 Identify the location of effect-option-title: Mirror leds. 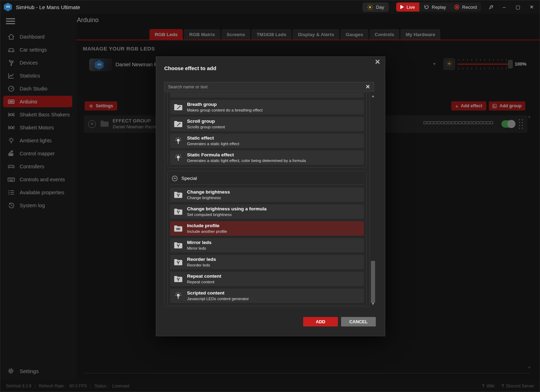
(199, 243).